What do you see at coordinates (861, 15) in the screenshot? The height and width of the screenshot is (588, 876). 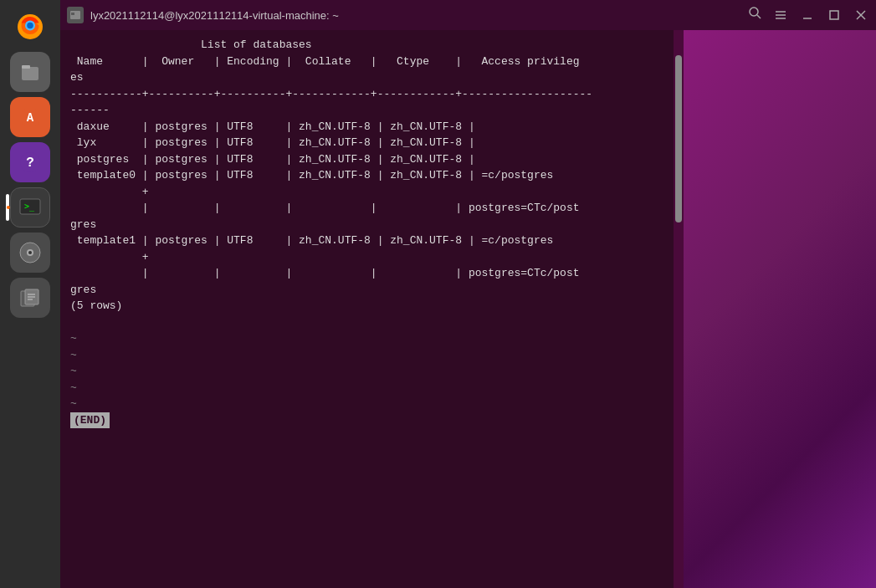 I see `close-button` at bounding box center [861, 15].